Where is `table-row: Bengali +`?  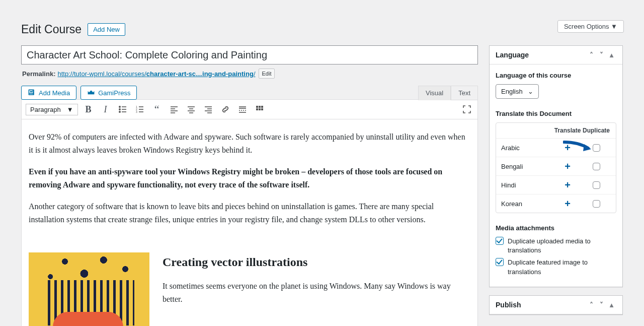 table-row: Bengali + is located at coordinates (556, 166).